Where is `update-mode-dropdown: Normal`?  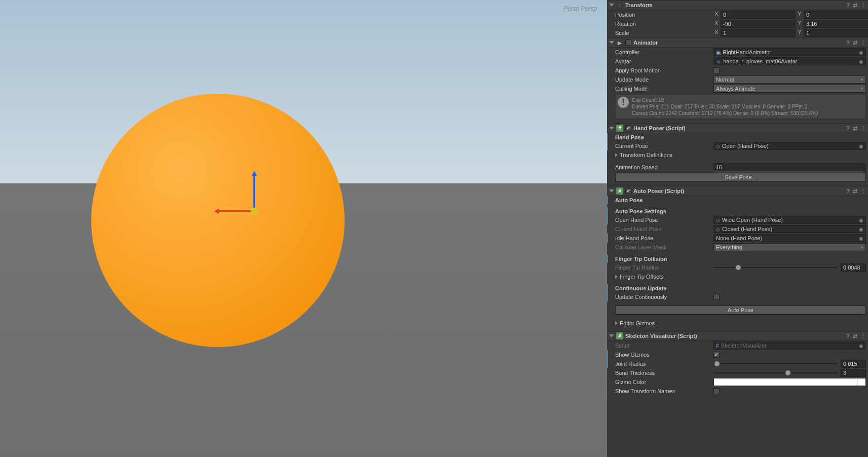
update-mode-dropdown: Normal is located at coordinates (789, 80).